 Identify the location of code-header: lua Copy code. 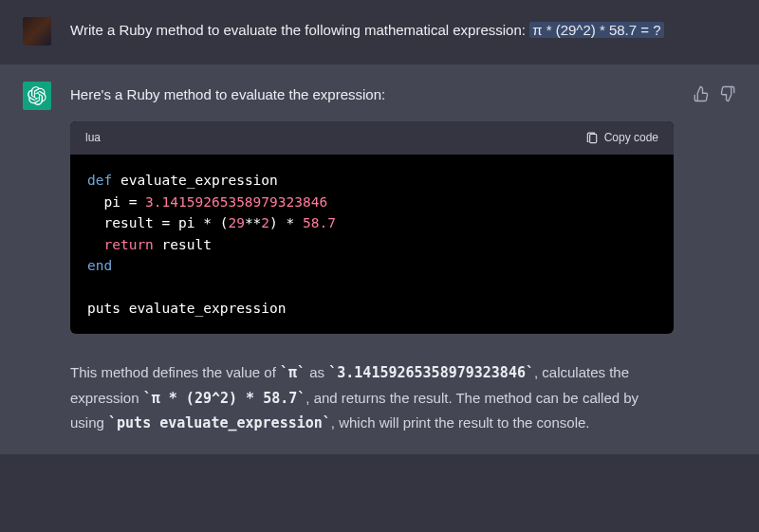
(372, 138).